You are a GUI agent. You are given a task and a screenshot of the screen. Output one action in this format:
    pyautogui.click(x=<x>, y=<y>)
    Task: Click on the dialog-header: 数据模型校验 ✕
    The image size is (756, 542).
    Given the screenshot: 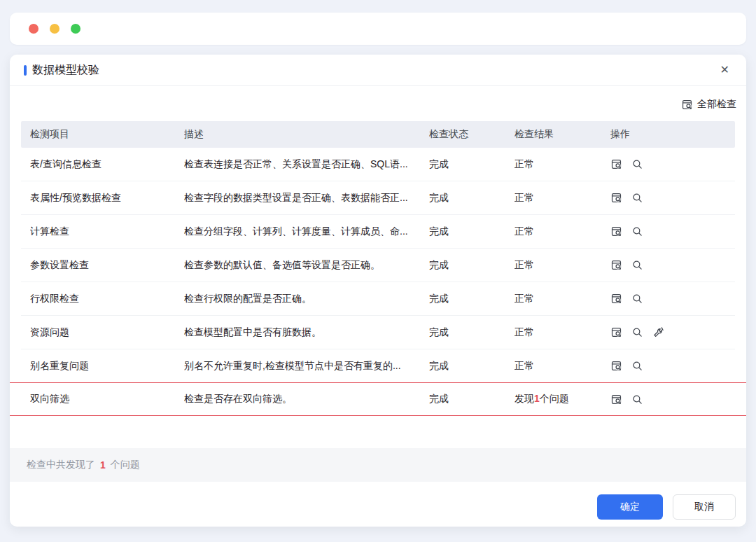 What is the action you would take?
    pyautogui.click(x=378, y=70)
    